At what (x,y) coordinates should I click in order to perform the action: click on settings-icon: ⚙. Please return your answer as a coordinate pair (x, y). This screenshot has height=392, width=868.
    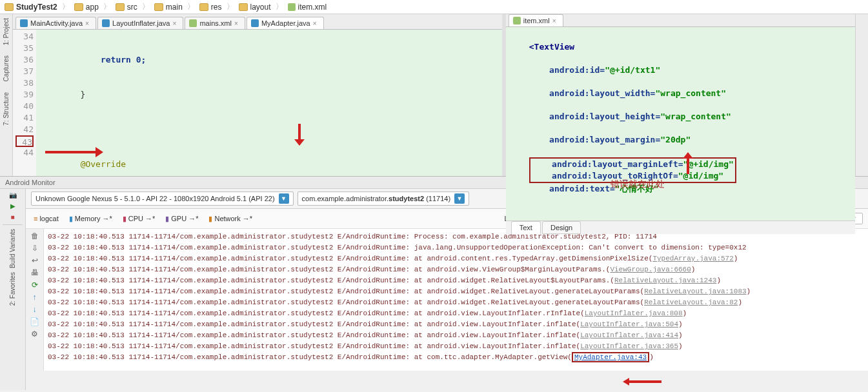
    Looking at the image, I should click on (35, 334).